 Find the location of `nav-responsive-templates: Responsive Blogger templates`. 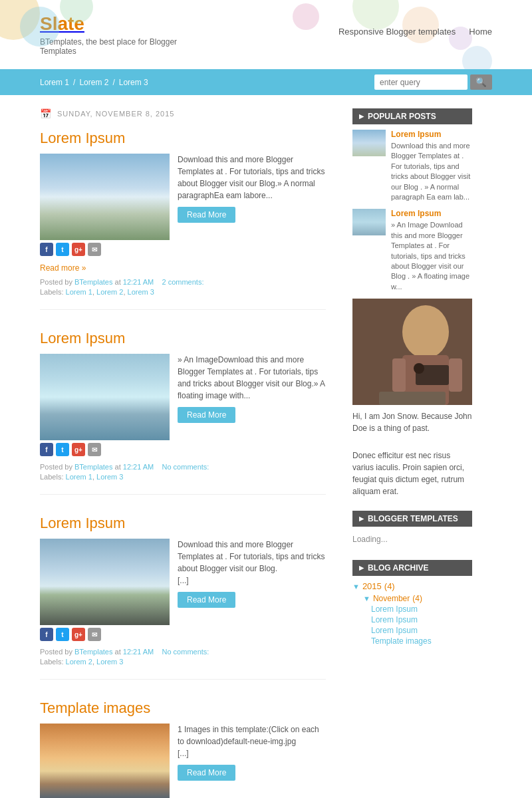

nav-responsive-templates: Responsive Blogger templates is located at coordinates (397, 32).